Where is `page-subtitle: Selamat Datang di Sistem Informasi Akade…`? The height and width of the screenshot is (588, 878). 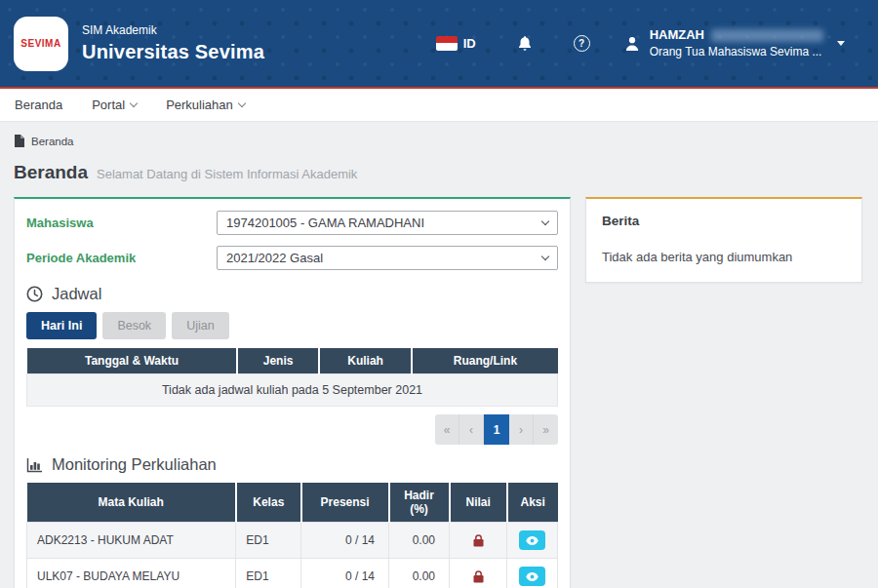 page-subtitle: Selamat Datang di Sistem Informasi Akade… is located at coordinates (226, 174).